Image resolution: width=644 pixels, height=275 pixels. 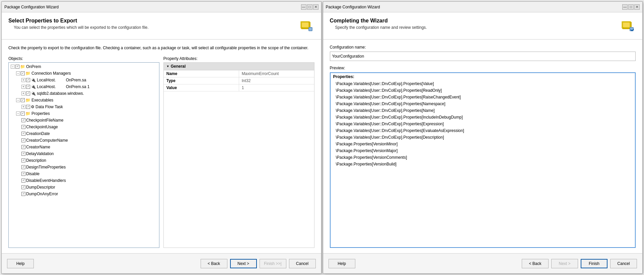 I want to click on prop-row-value: Value 1, so click(x=239, y=88).